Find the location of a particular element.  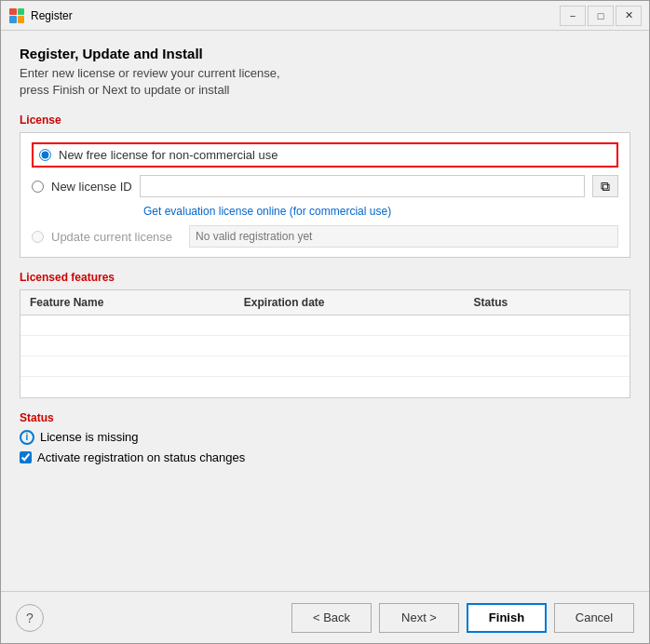

status-section-label: Status is located at coordinates (325, 418).